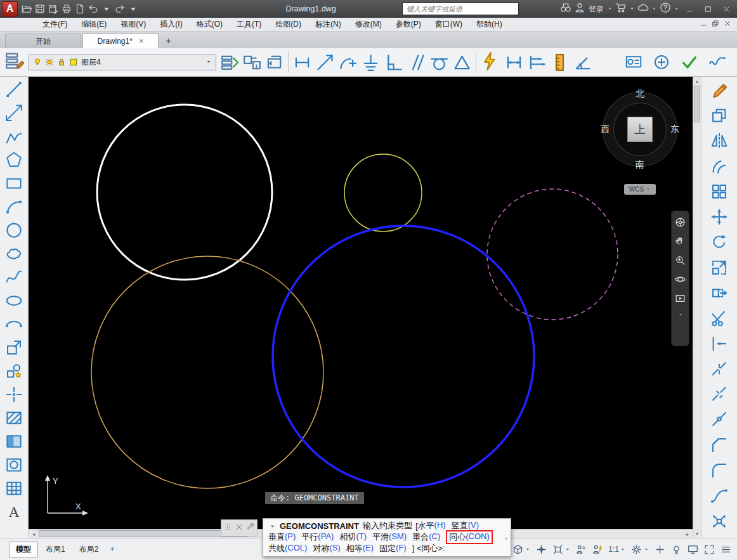 This screenshot has width=737, height=560. I want to click on polygon-icon, so click(14, 160).